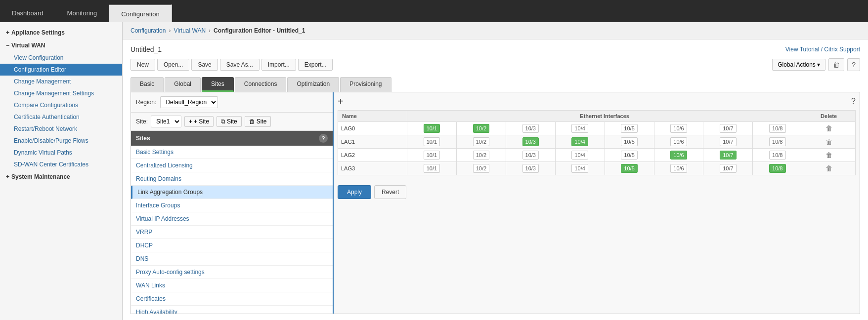  What do you see at coordinates (530, 169) in the screenshot?
I see `lag-iface-lag3-2: 10/3` at bounding box center [530, 169].